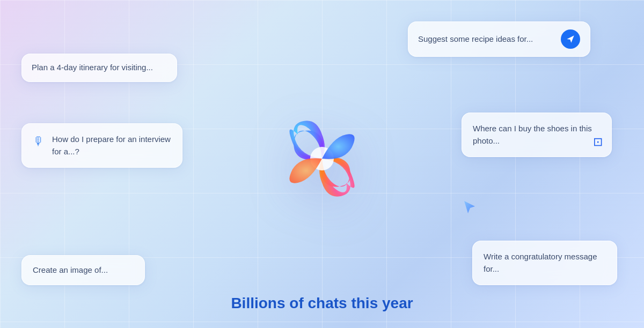 This screenshot has height=328, width=644. What do you see at coordinates (499, 39) in the screenshot?
I see `recipe-card: Suggest some recipe ideas for...` at bounding box center [499, 39].